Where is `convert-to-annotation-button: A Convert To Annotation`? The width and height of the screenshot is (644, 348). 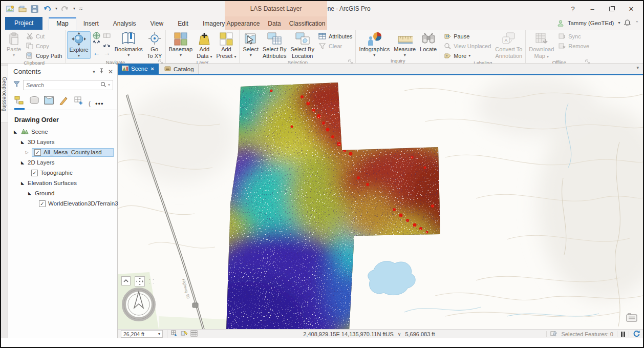
convert-to-annotation-button: A Convert To Annotation is located at coordinates (509, 45).